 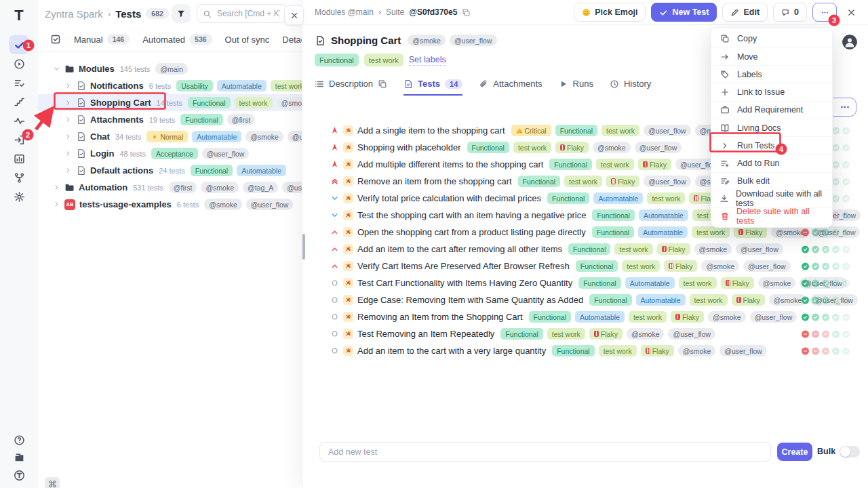 I want to click on tree-item-default-actions: Default actions24 testsFunctionalAutomat…, so click(x=170, y=171).